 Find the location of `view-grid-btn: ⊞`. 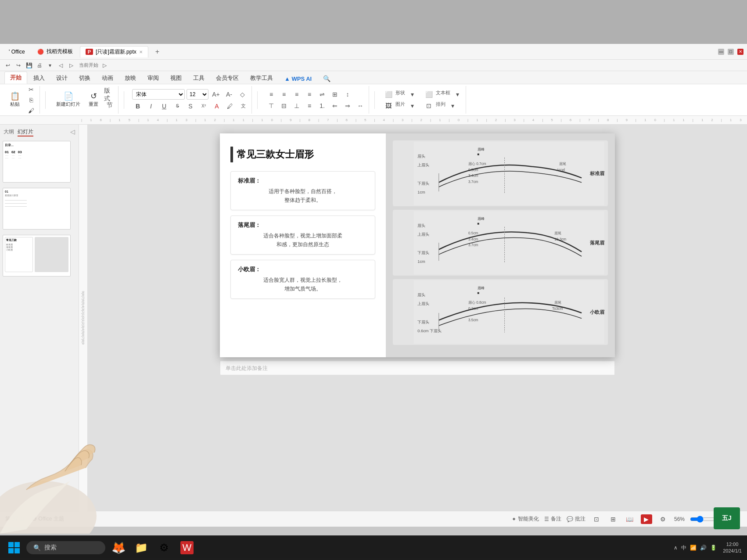

view-grid-btn: ⊞ is located at coordinates (613, 519).